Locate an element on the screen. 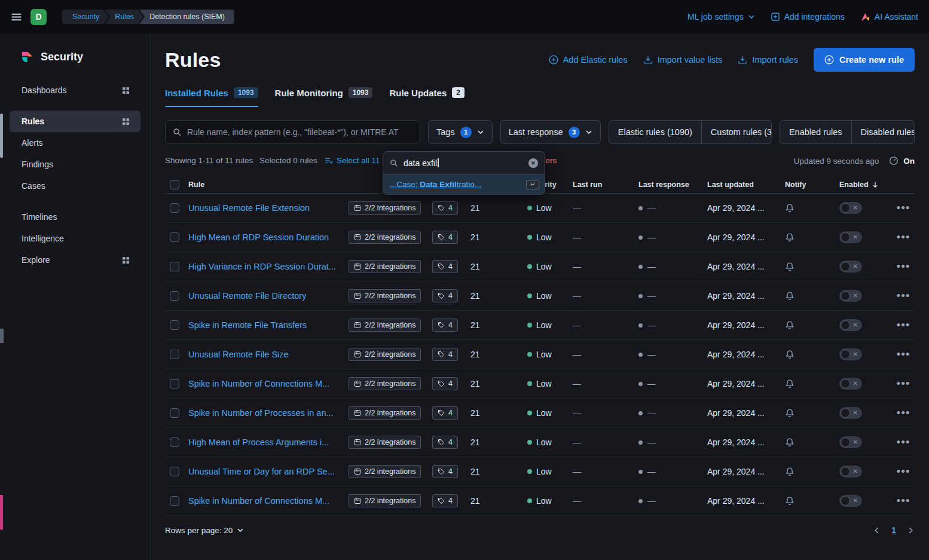 The height and width of the screenshot is (560, 929). clear-search-icon: ✕ is located at coordinates (533, 163).